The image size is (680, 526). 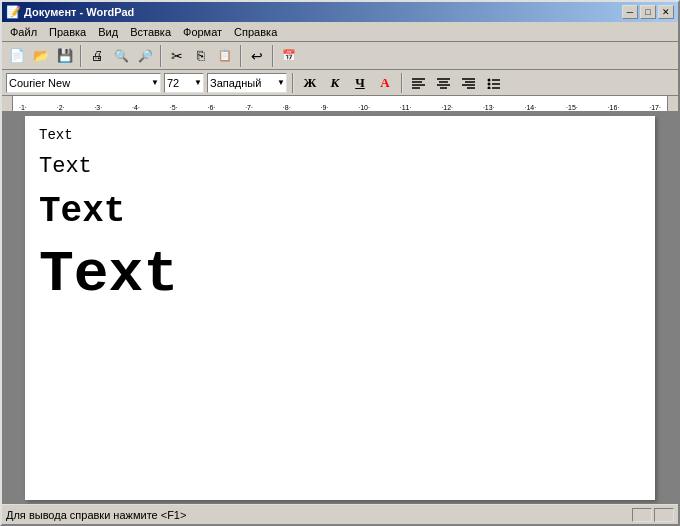 I want to click on new-button: 📄, so click(x=17, y=56).